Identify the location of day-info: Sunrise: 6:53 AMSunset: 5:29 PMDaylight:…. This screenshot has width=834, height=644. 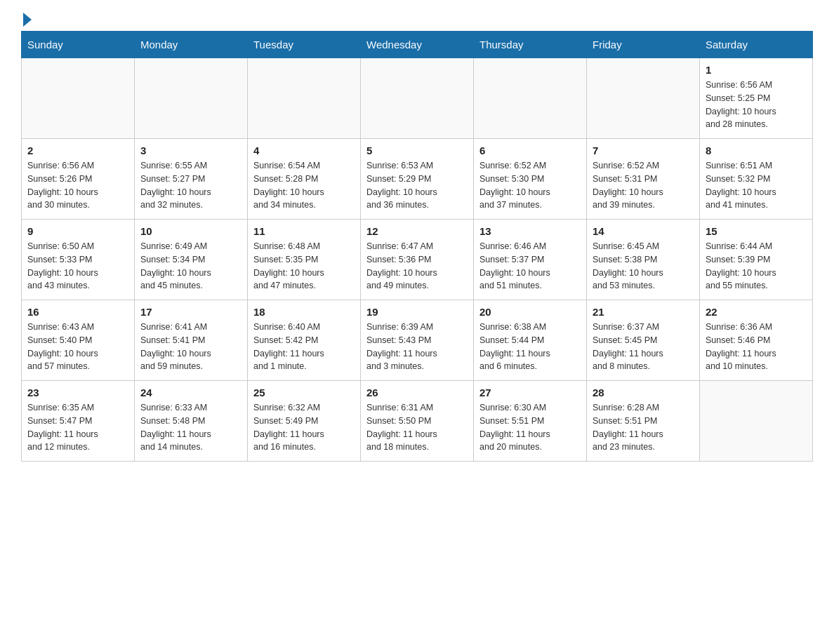
(417, 185).